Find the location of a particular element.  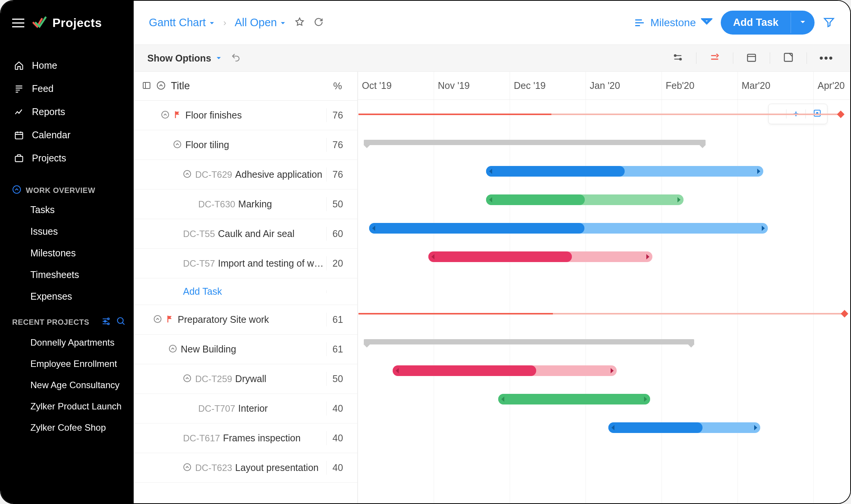

sub-nav-expenses: Expenses is located at coordinates (67, 296).